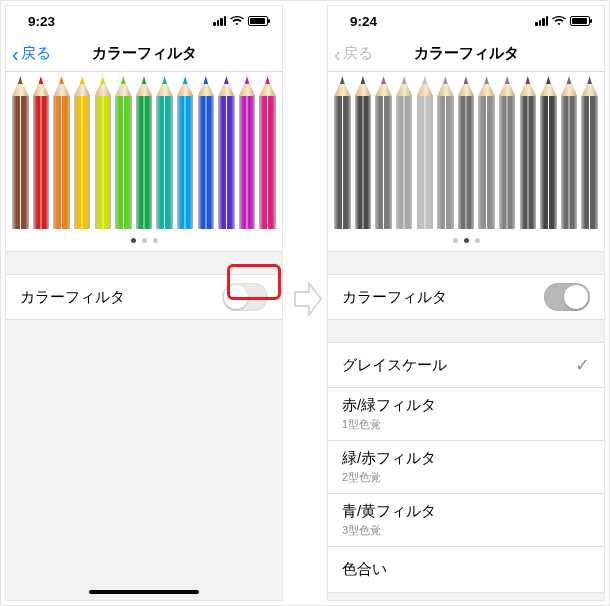 The height and width of the screenshot is (606, 610). I want to click on checkmark-icon: ✓, so click(582, 365).